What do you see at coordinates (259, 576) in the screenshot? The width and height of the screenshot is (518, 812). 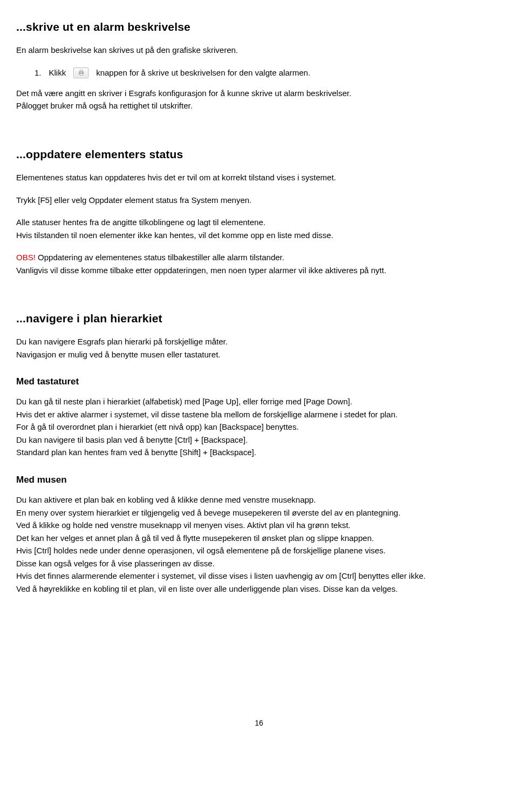 I see `text-m-l7: Hvis det finnes alarmerende elementer i …` at bounding box center [259, 576].